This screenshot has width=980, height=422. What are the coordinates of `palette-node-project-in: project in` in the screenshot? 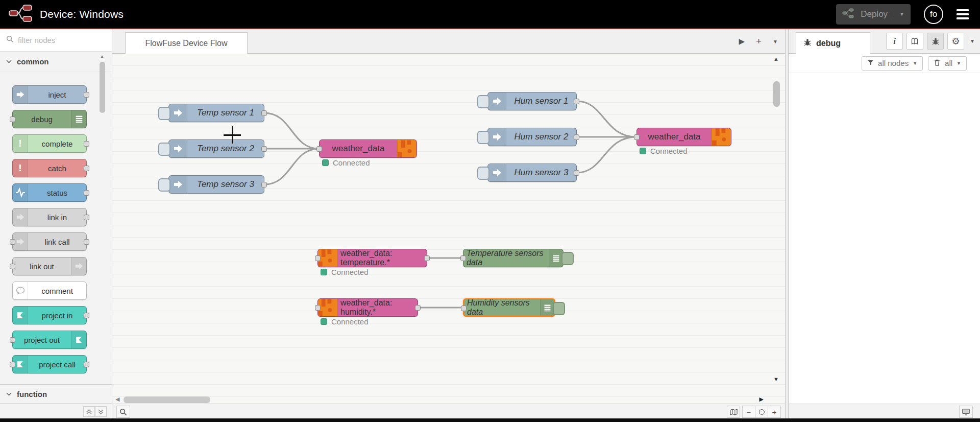 It's located at (50, 315).